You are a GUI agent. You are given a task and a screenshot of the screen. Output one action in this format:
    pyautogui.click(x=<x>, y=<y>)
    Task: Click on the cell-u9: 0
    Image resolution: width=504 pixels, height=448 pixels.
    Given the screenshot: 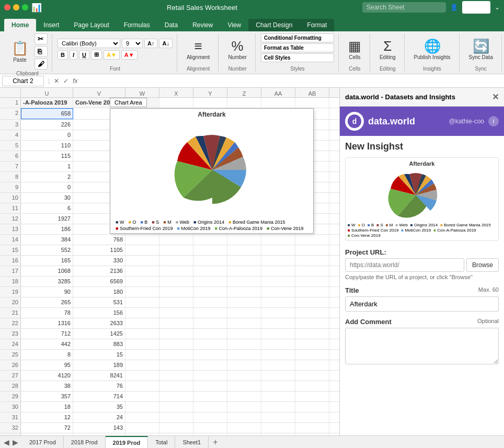 What is the action you would take?
    pyautogui.click(x=47, y=187)
    